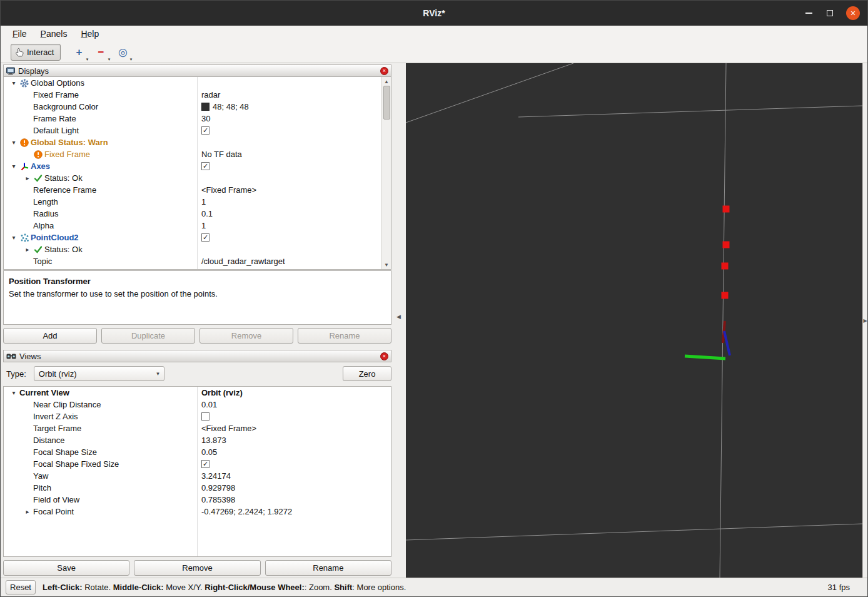  What do you see at coordinates (198, 476) in the screenshot?
I see `views-row-yaw: Yaw3.24174` at bounding box center [198, 476].